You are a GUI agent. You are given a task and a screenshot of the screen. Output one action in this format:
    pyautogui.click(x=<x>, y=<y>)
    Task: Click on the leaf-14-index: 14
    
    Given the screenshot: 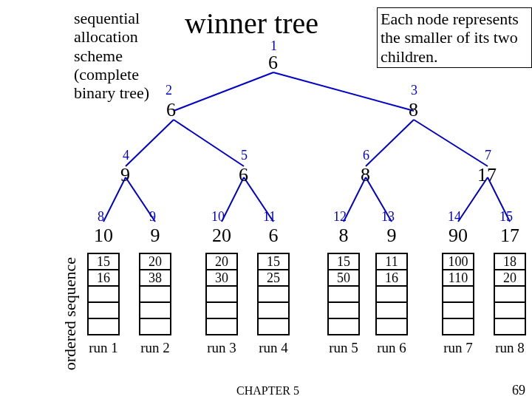 What is the action you would take?
    pyautogui.click(x=454, y=217)
    